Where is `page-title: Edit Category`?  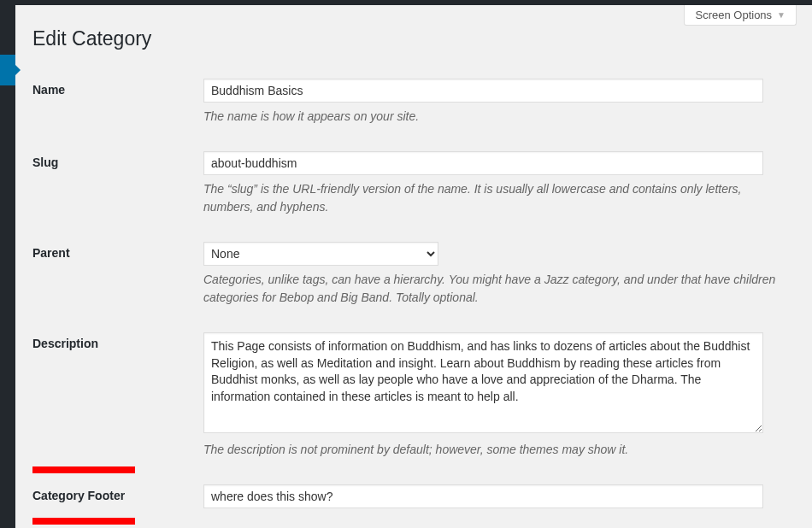
page-title: Edit Category is located at coordinates (414, 39).